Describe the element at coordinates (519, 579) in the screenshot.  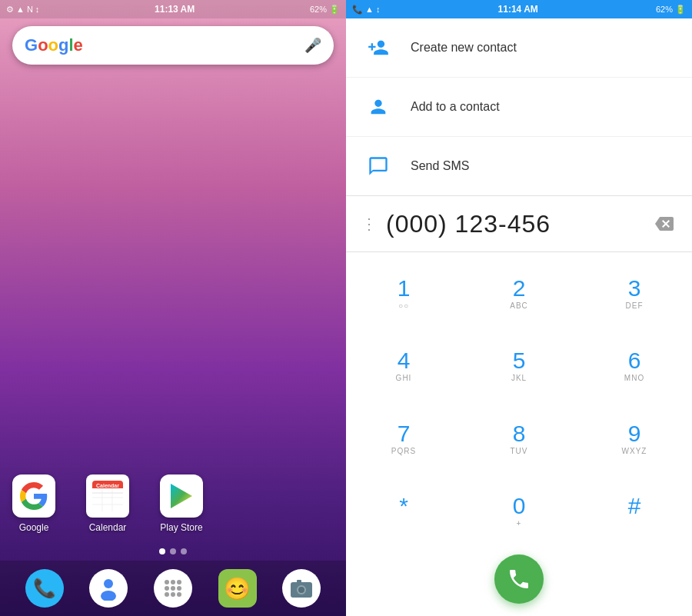
I see `call-button-icon` at that location.